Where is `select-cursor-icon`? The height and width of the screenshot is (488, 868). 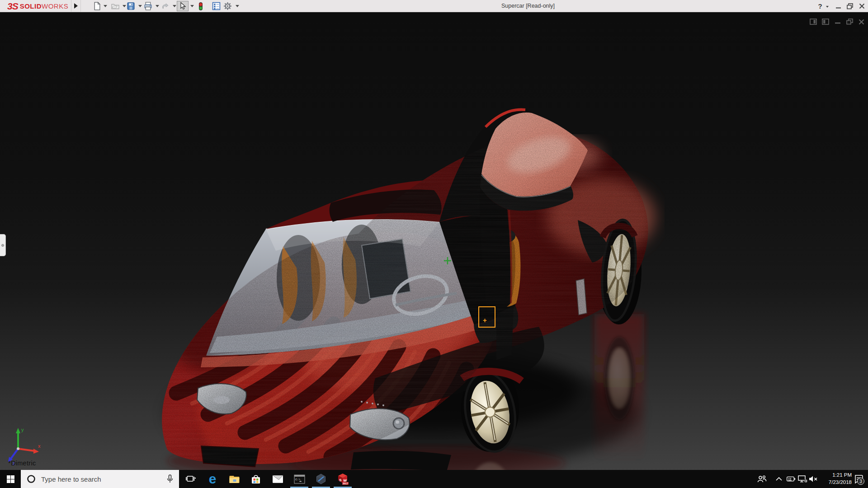
select-cursor-icon is located at coordinates (183, 6).